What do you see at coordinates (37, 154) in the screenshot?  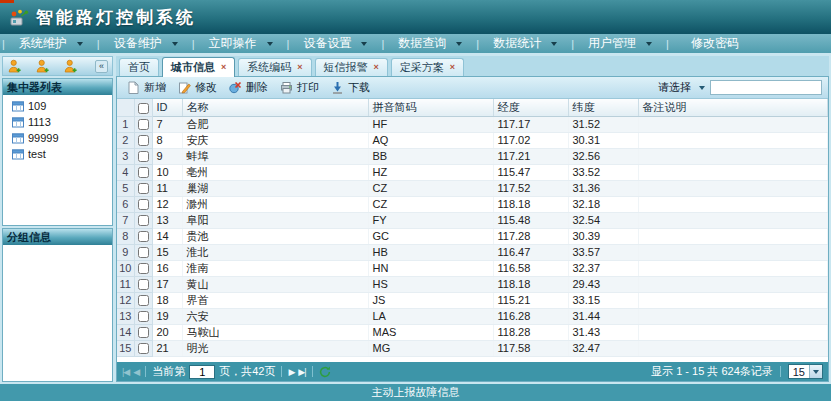 I see `concentrator-item-label: test` at bounding box center [37, 154].